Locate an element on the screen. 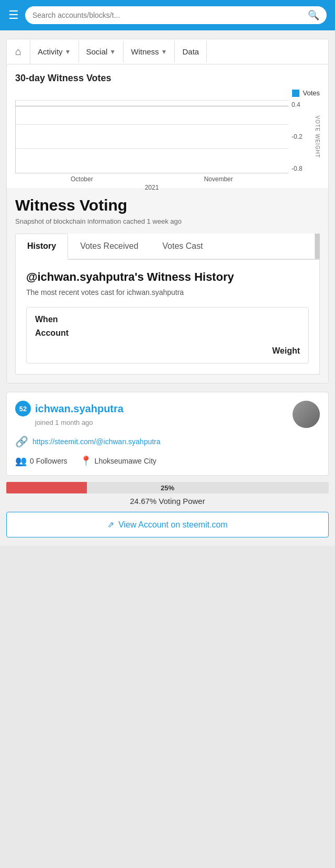 Image resolution: width=335 pixels, height=868 pixels. grid-line-top is located at coordinates (152, 101).